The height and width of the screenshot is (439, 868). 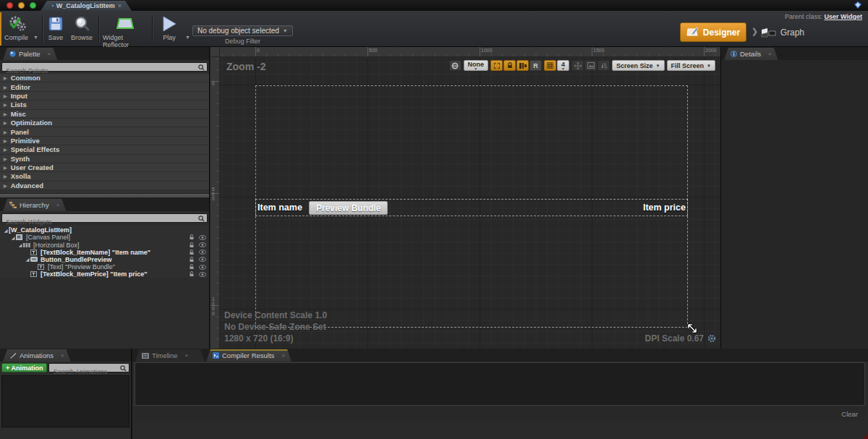 What do you see at coordinates (33, 6) in the screenshot?
I see `window-zoom-button` at bounding box center [33, 6].